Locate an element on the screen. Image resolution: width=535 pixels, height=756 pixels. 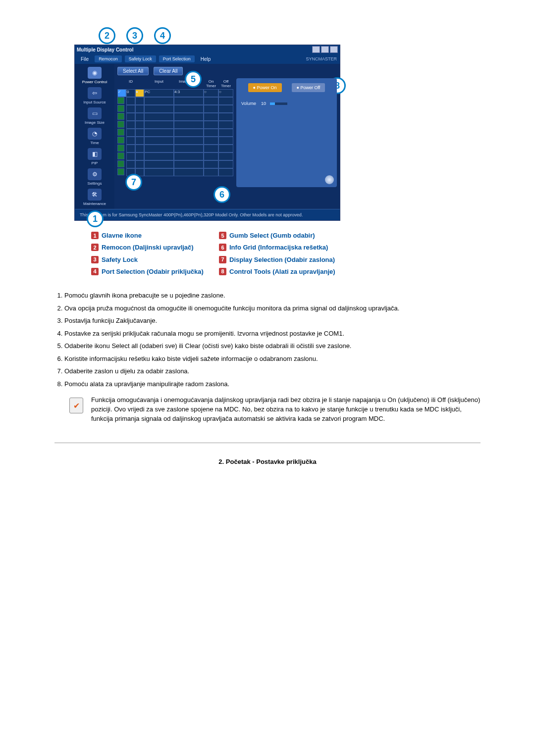
callout-5: 5 is located at coordinates (193, 79).